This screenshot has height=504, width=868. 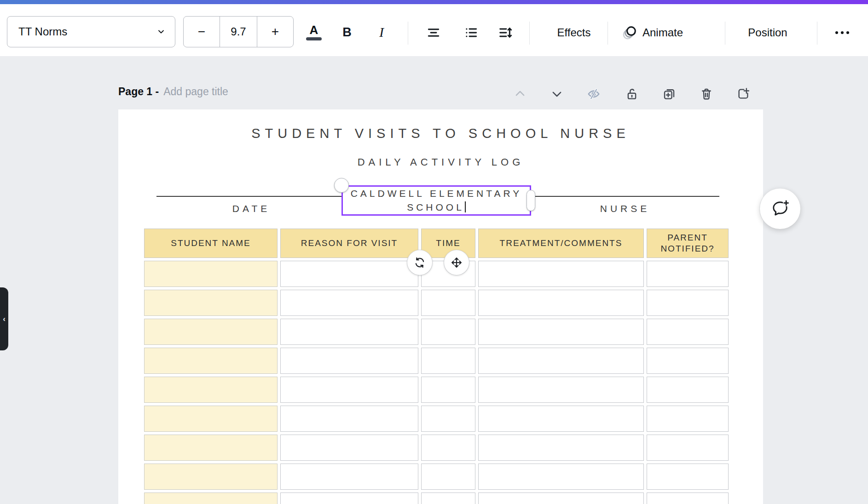 What do you see at coordinates (561, 243) in the screenshot?
I see `table-header-cell: TREATMENT/COMMENTS` at bounding box center [561, 243].